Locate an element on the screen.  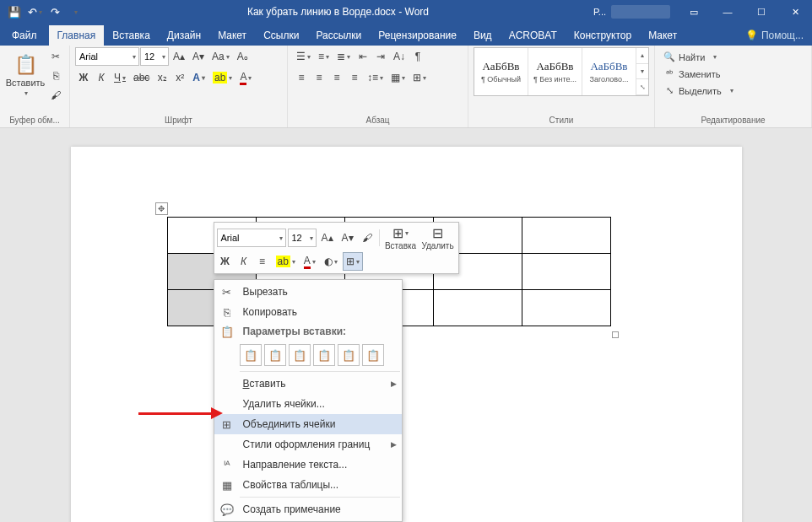
mini-font-color: A▾ is located at coordinates (310, 261).